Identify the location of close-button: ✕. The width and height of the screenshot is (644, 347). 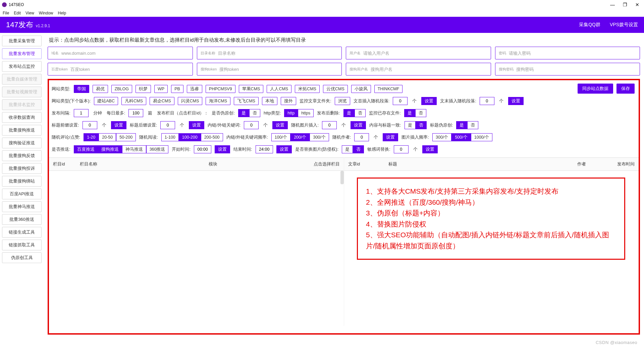
(637, 5).